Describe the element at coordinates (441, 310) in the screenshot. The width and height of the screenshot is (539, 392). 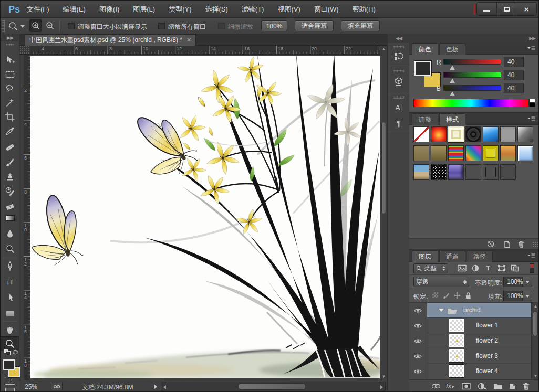
I see `group-expand-icon` at that location.